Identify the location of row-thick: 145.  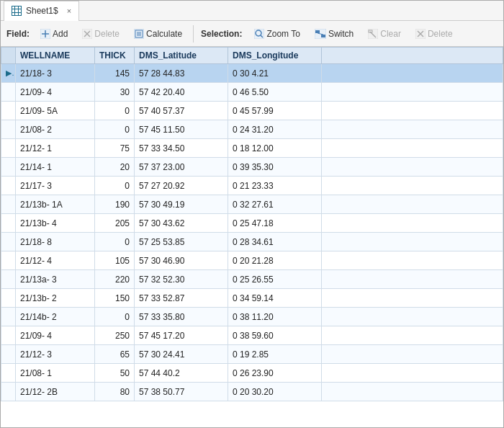
(115, 73).